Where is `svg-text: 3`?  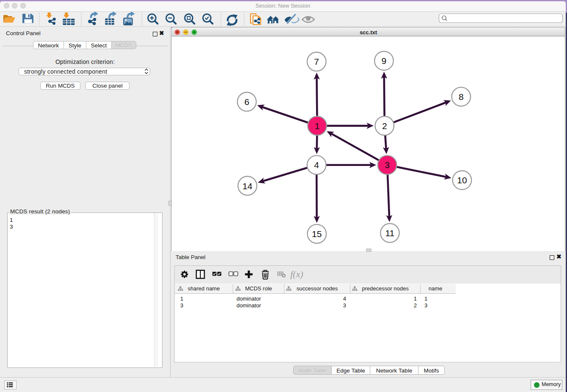
svg-text: 3 is located at coordinates (387, 165).